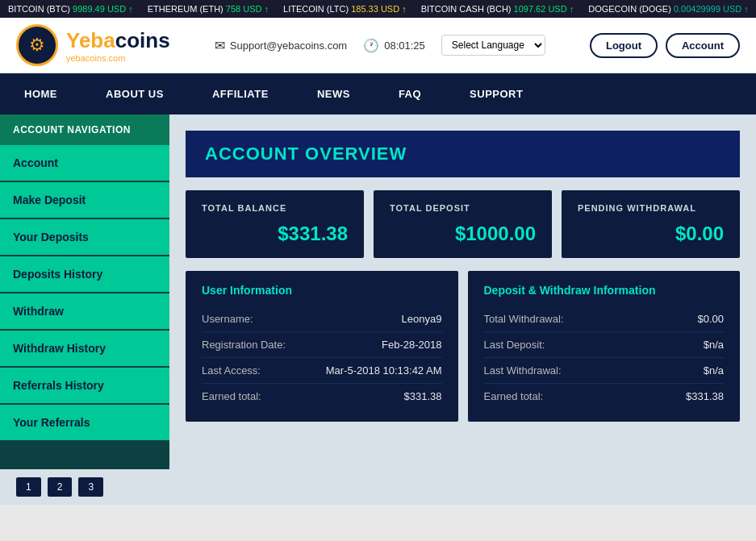  What do you see at coordinates (423, 397) in the screenshot?
I see `user-earned-value: $331.38` at bounding box center [423, 397].